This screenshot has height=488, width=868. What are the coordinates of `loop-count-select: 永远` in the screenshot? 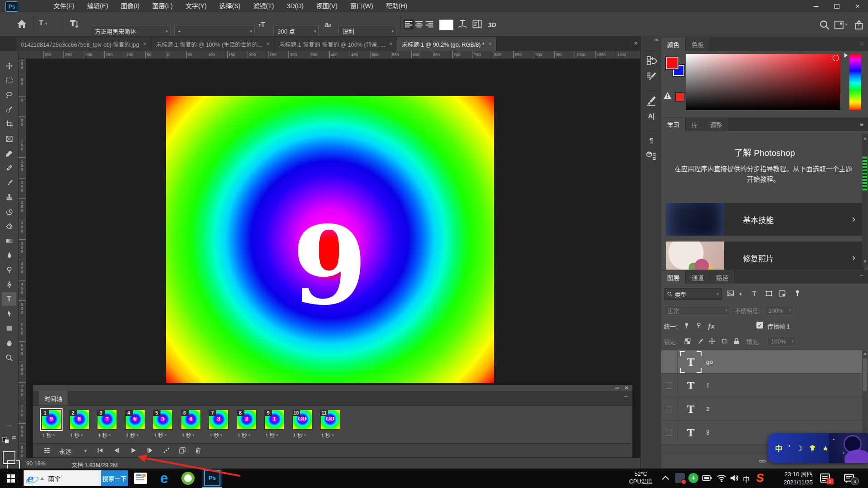 It's located at (65, 451).